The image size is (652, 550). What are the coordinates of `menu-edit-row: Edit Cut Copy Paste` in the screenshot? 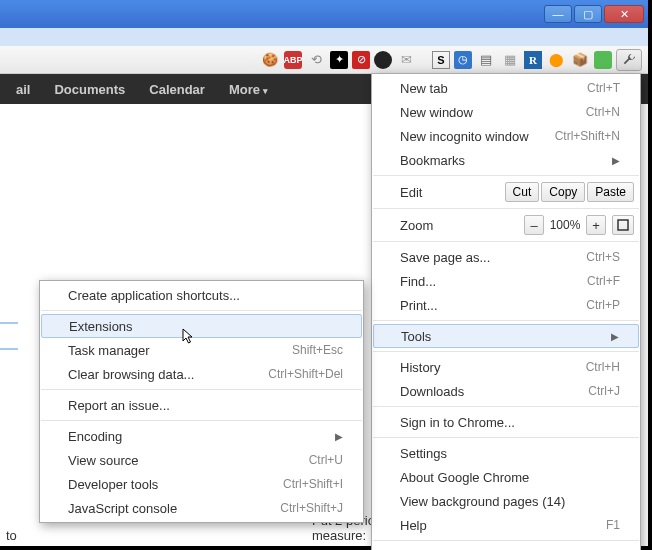 It's located at (506, 192).